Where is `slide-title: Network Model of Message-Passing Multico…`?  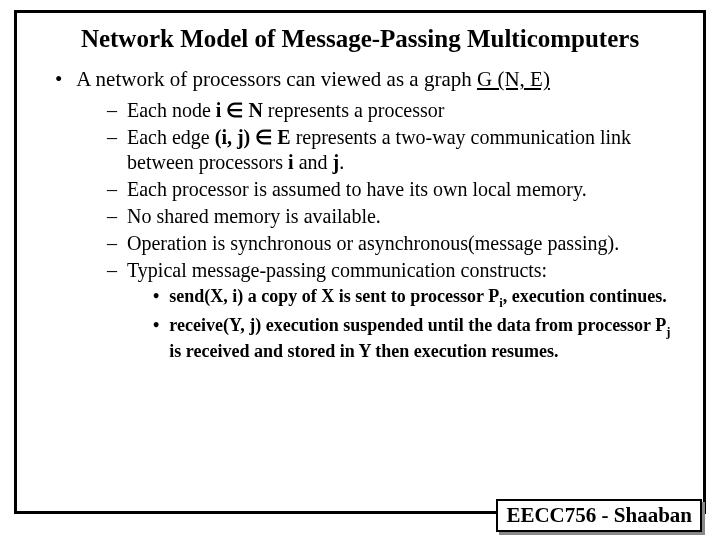
slide-title: Network Model of Message-Passing Multico… is located at coordinates (360, 39).